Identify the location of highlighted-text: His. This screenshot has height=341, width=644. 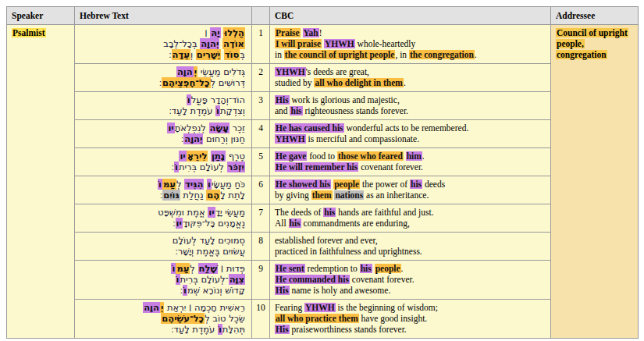
(283, 329).